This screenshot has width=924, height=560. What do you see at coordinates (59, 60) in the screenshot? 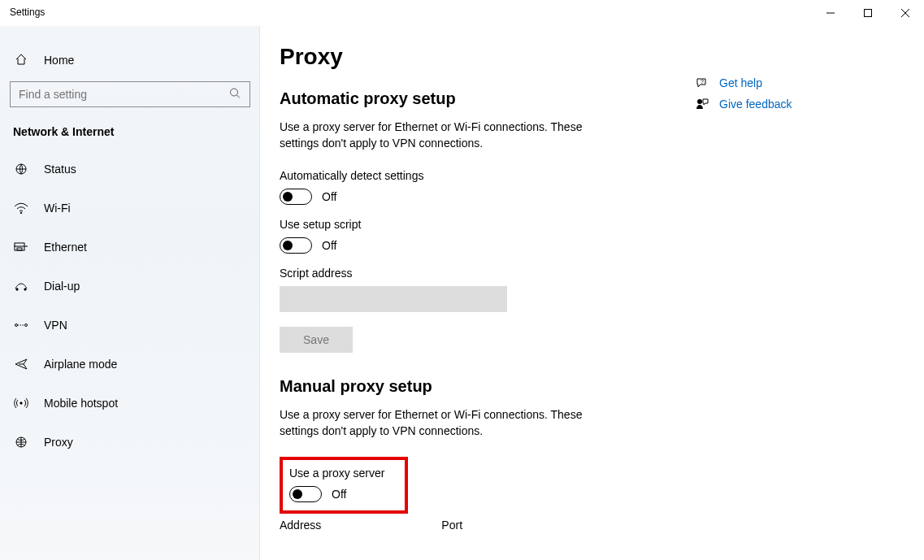
I see `home-label: Home` at bounding box center [59, 60].